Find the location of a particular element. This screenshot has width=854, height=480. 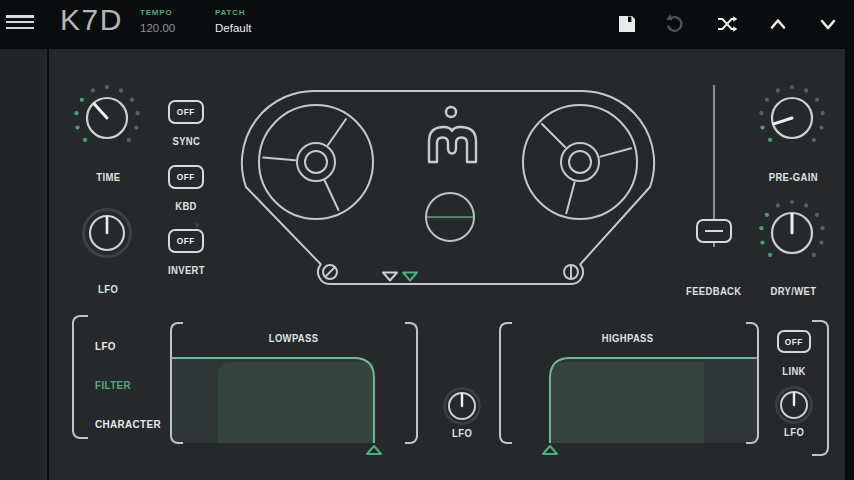

invert-state: OFF is located at coordinates (186, 241).